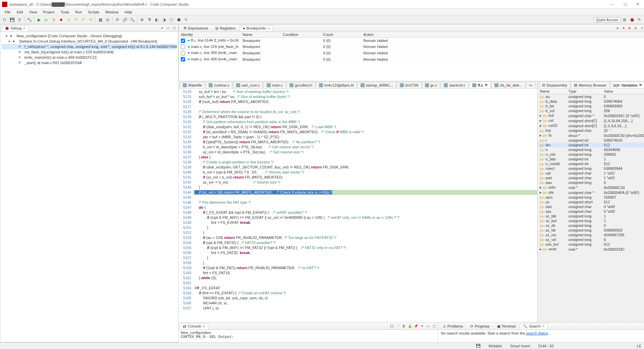 The height and width of the screenshot is (349, 644). Describe the element at coordinates (591, 154) in the screenshot. I see `variable-row: (x)=n_clstunsigned long209692` at that location.